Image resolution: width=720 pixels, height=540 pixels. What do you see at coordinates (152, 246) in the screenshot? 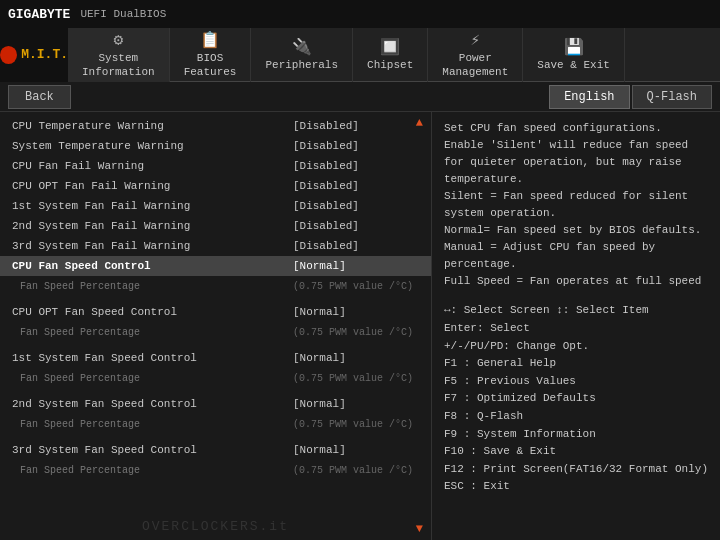
I see `menu-row-label: 3rd System Fan Fail Warning` at bounding box center [152, 246].